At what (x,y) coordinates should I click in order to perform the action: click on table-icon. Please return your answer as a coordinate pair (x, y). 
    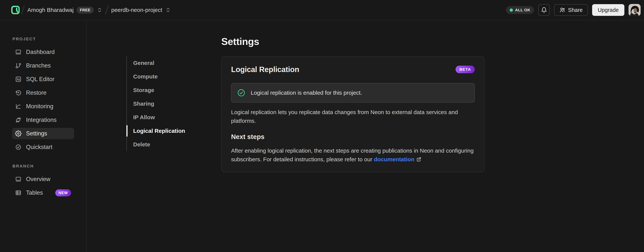
    Looking at the image, I should click on (18, 193).